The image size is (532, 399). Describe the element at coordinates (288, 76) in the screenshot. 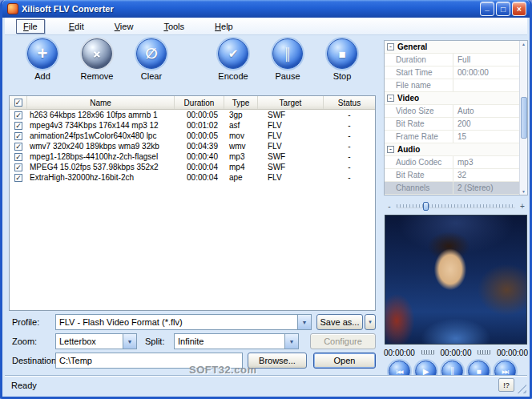

I see `pause-label: Pause` at that location.